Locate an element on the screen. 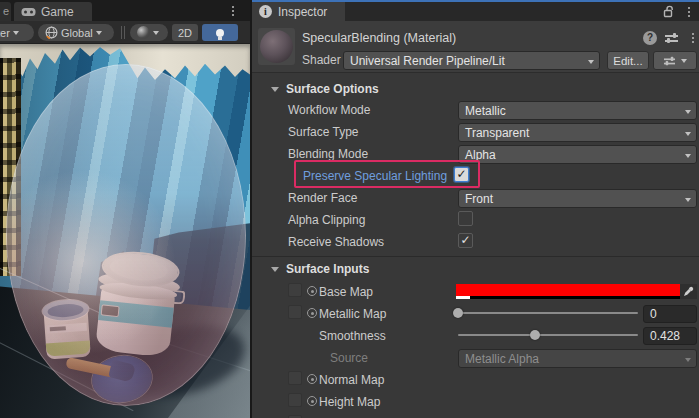  presets-icon is located at coordinates (672, 38).